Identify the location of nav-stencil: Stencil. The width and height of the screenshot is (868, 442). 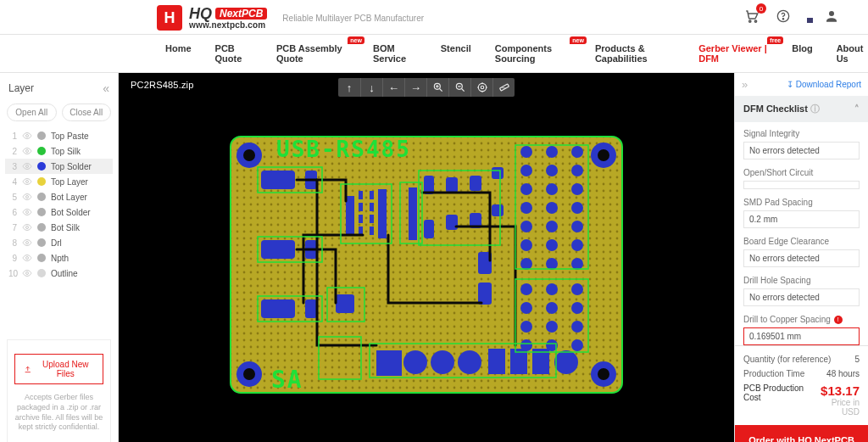
(456, 53).